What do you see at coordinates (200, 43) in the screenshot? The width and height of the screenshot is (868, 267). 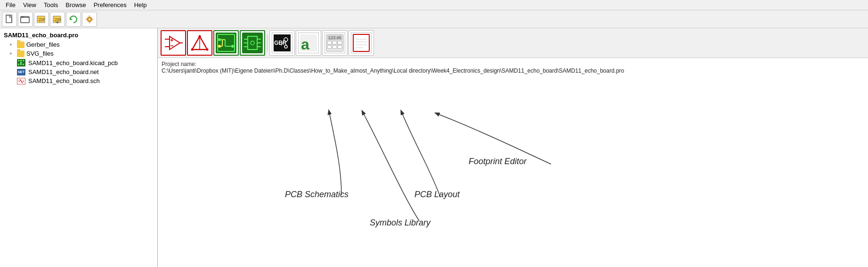 I see `symbols-library-button` at bounding box center [200, 43].